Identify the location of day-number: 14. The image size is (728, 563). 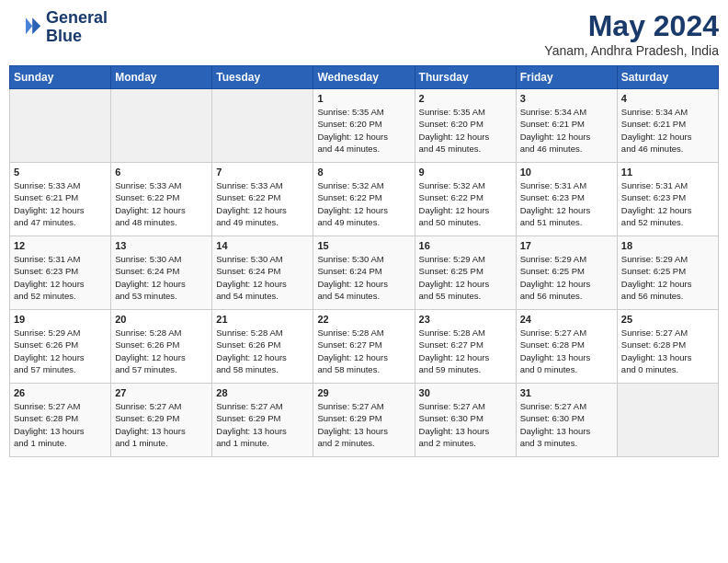
(263, 246).